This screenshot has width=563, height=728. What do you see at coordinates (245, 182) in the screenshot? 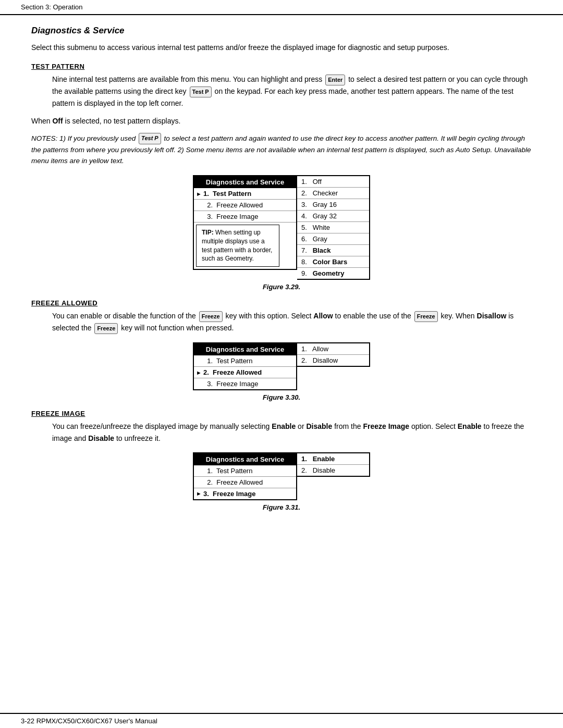
I see `fig29-menu-title: Diagnostics and Service` at bounding box center [245, 182].